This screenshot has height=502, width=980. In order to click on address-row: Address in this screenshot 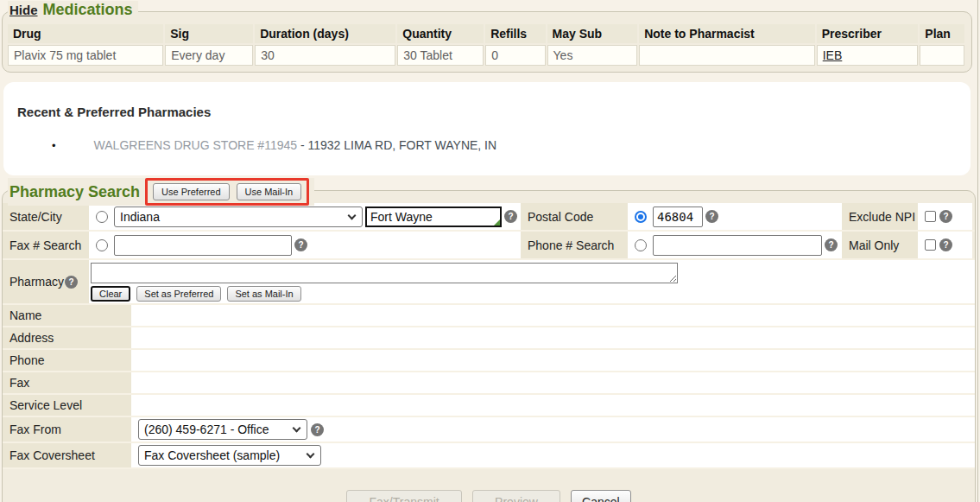, I will do `click(489, 339)`.